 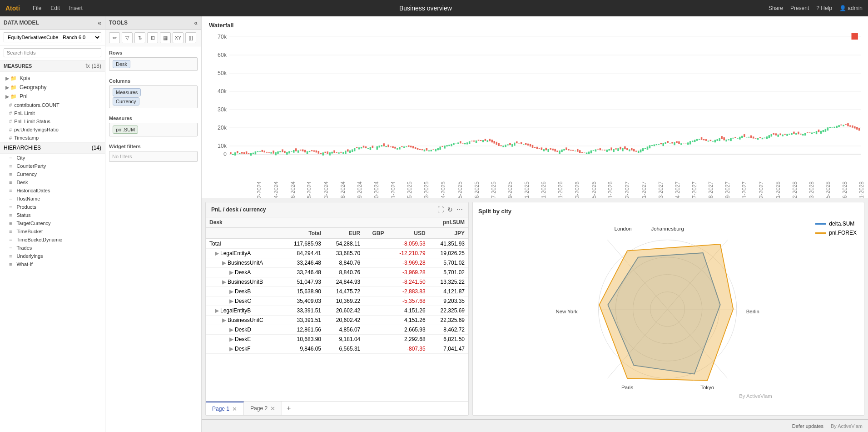 I want to click on table-row: ▶BusinessUnitB51,047.9324,844.93-8,241.5…, so click(x=337, y=282).